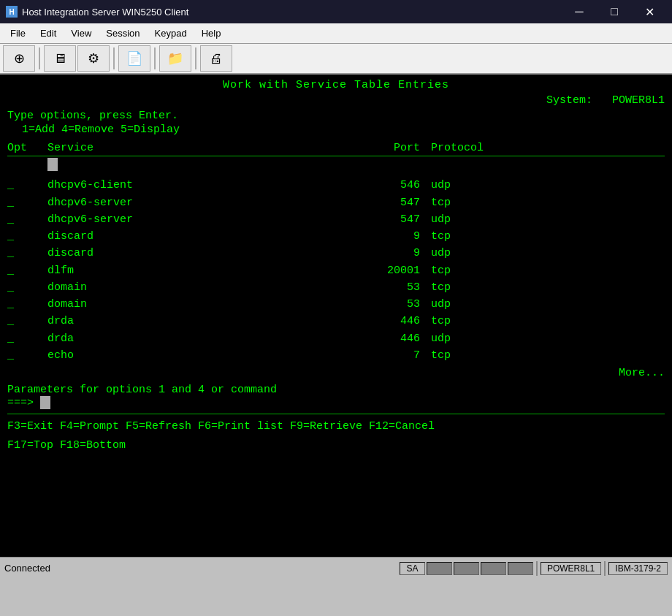 The height and width of the screenshot is (616, 672). I want to click on toolbar-btn-6: 🖨, so click(216, 58).